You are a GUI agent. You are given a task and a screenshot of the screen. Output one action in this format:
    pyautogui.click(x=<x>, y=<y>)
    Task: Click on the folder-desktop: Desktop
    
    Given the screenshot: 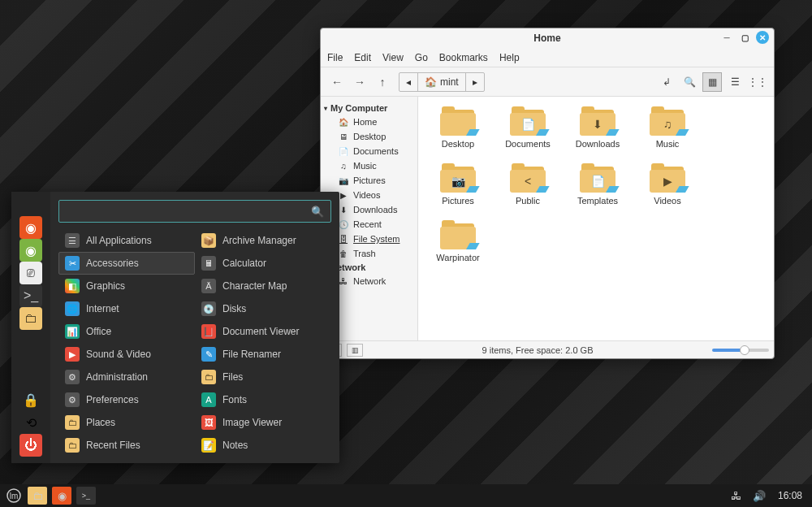 What is the action you would take?
    pyautogui.click(x=458, y=128)
    